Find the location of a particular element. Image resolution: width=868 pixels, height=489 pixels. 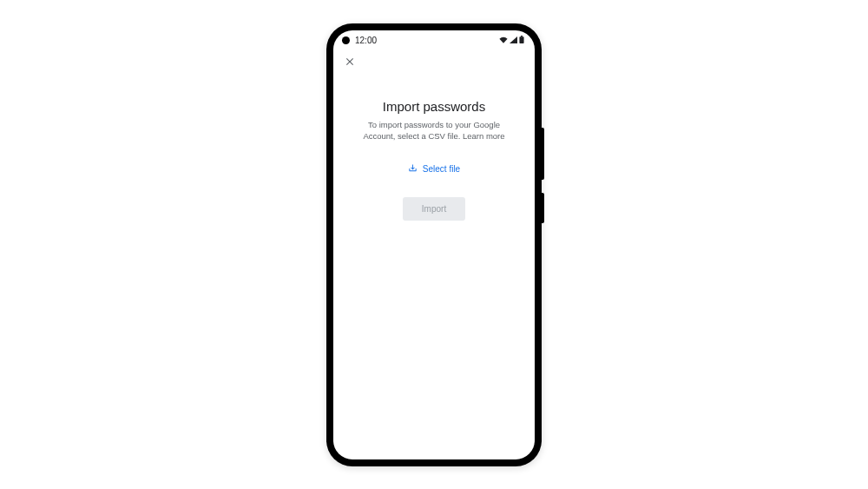

page-description: To import passwords to your Google Accou… is located at coordinates (434, 130).